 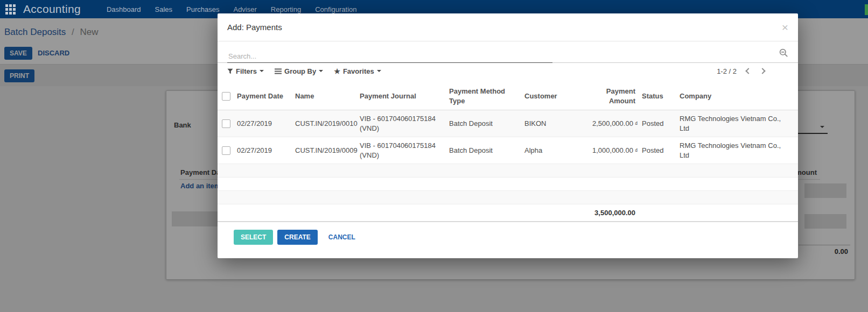 What do you see at coordinates (337, 71) in the screenshot?
I see `star-icon: ★` at bounding box center [337, 71].